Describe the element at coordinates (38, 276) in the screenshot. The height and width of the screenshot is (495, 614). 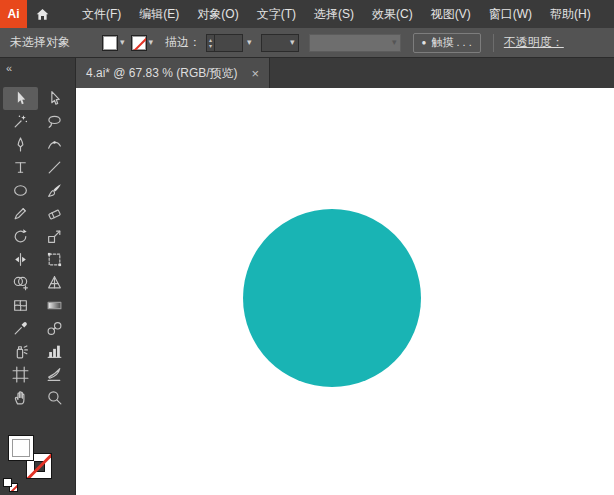
I see `tool-panel: «` at that location.